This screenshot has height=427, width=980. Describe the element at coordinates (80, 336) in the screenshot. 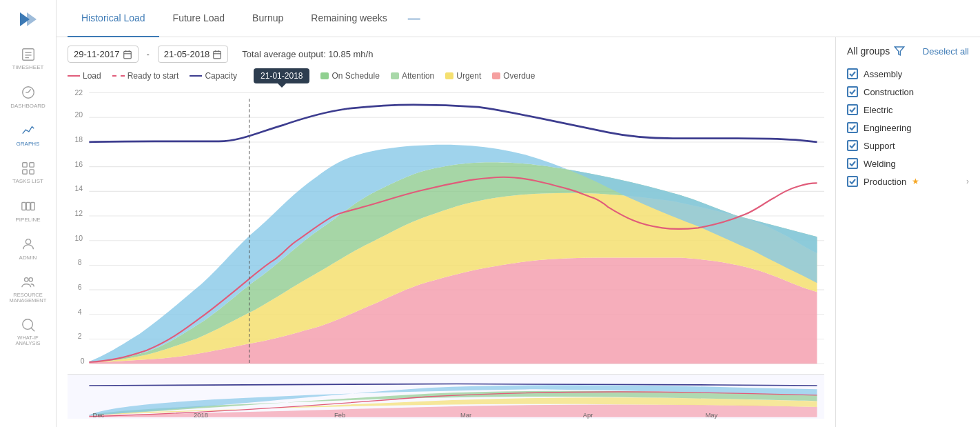

I see `y-label-2: 2` at that location.